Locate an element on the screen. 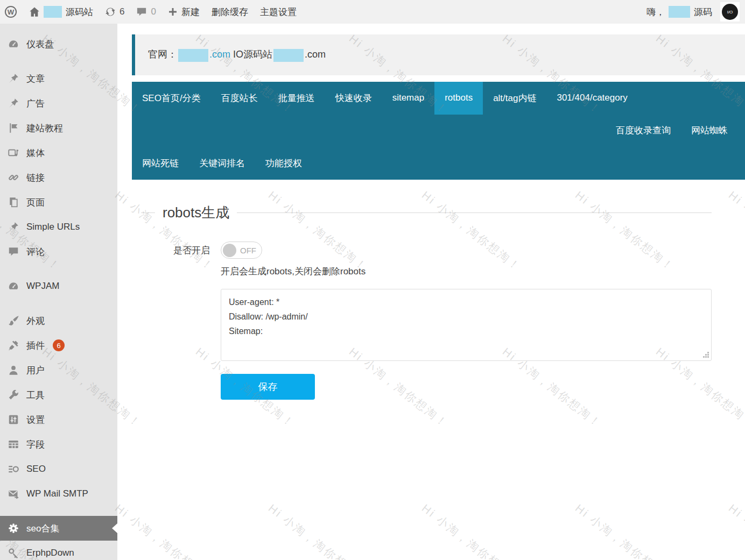 The width and height of the screenshot is (745, 560). site-name-label: 源码站 is located at coordinates (80, 12).